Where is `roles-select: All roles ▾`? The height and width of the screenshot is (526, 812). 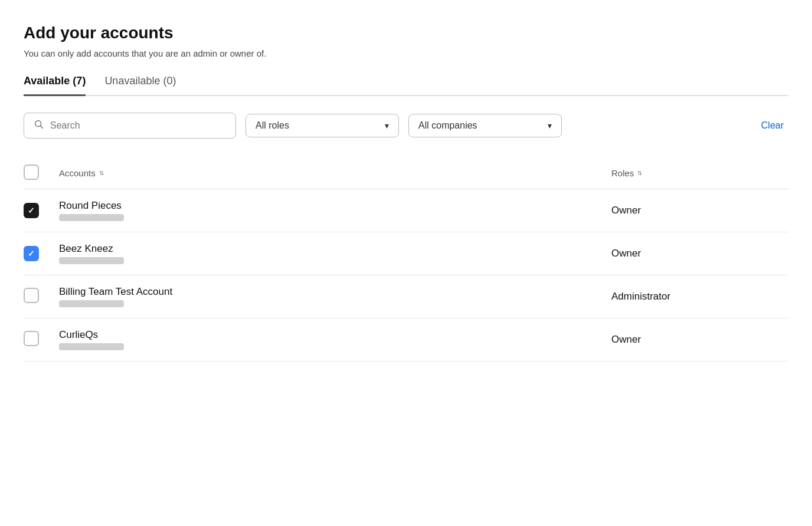 roles-select: All roles ▾ is located at coordinates (322, 126).